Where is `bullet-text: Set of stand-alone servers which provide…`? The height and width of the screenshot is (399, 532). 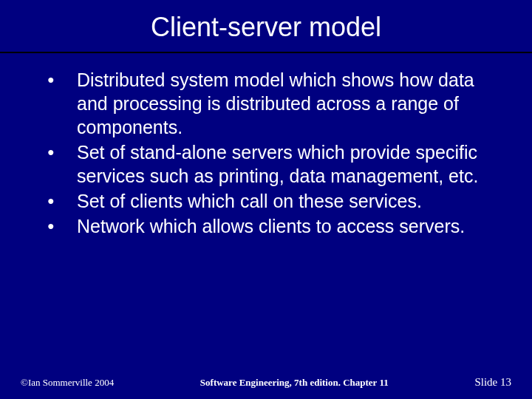 bullet-text: Set of stand-alone servers which provide… is located at coordinates (290, 164).